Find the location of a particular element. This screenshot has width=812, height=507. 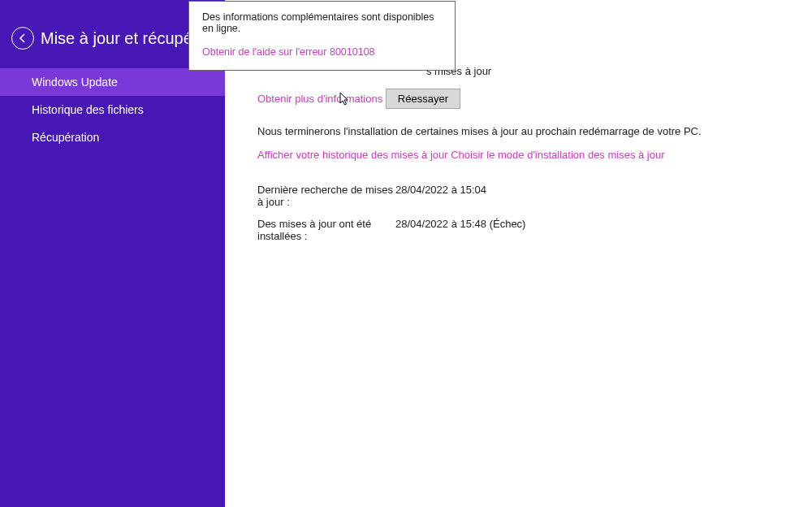

page-title: Mise à jour et récupérati... is located at coordinates (120, 39).